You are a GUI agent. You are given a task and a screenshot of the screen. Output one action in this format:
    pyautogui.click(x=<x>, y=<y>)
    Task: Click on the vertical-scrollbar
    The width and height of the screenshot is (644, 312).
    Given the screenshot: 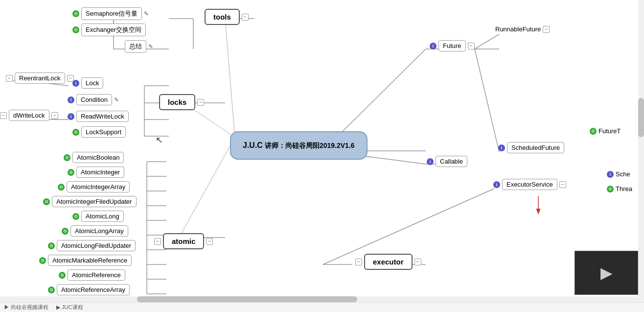 What is the action you would take?
    pyautogui.click(x=641, y=151)
    